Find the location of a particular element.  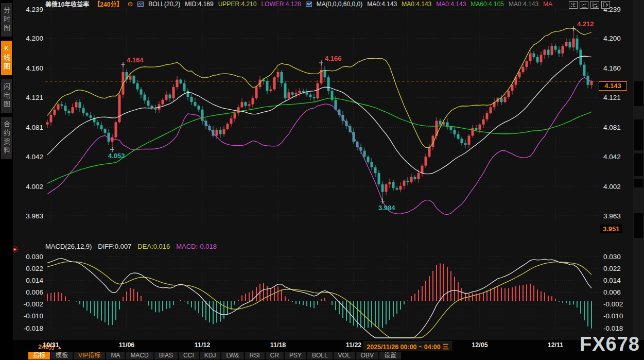

svg-text: 3.984 is located at coordinates (387, 208).